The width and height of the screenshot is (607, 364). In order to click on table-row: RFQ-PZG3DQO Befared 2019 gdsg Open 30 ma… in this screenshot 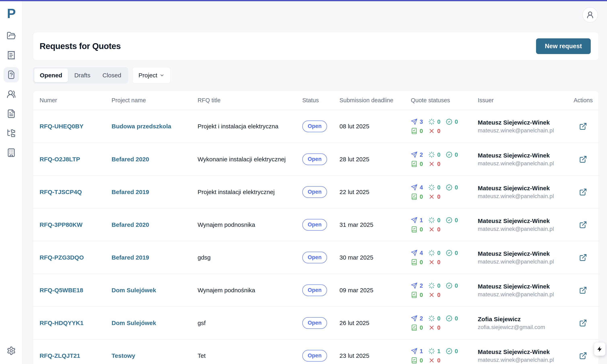, I will do `click(316, 257)`.